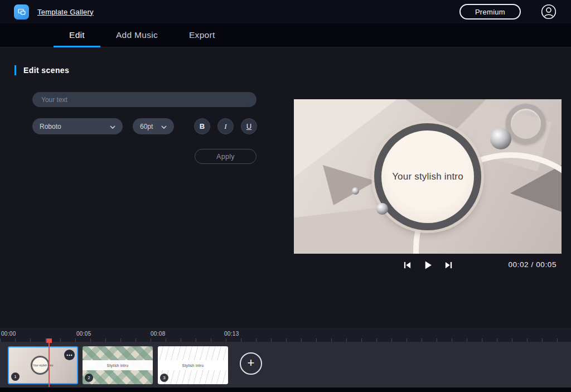  What do you see at coordinates (118, 365) in the screenshot?
I see `scene-thumbnail-2: Stylish intro 2` at bounding box center [118, 365].